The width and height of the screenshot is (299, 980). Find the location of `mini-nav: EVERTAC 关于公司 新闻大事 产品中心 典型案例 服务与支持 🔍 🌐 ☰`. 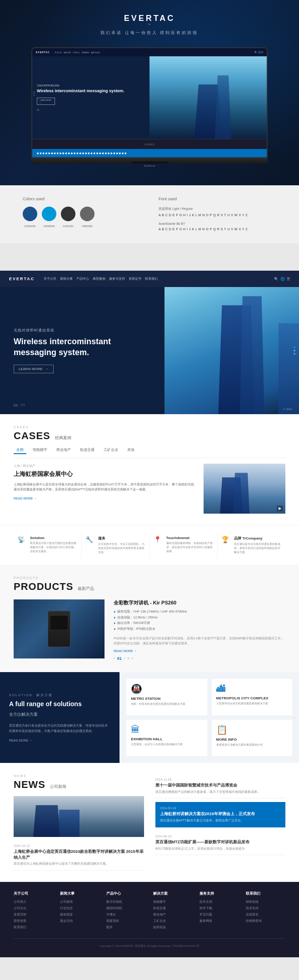

mini-nav: EVERTAC 关于公司 新闻大事 产品中心 典型案例 服务与支持 🔍 🌐 ☰ is located at coordinates (150, 52).